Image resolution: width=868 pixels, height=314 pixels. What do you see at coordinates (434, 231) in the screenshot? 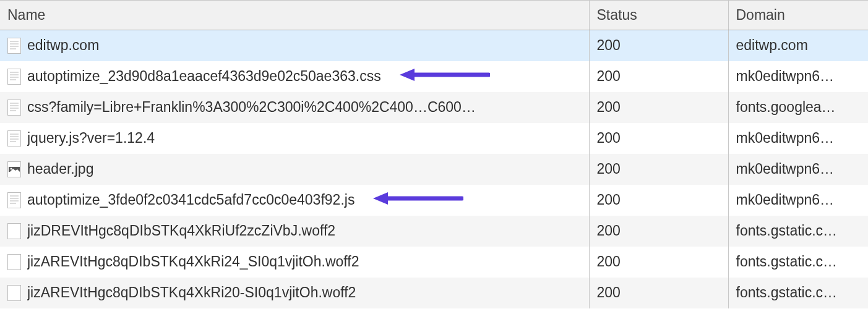
I see `table-row: jizDREVItHgc8qDIbSTKq4XkRiUf2zcZiVbJ.wof…` at bounding box center [434, 231].